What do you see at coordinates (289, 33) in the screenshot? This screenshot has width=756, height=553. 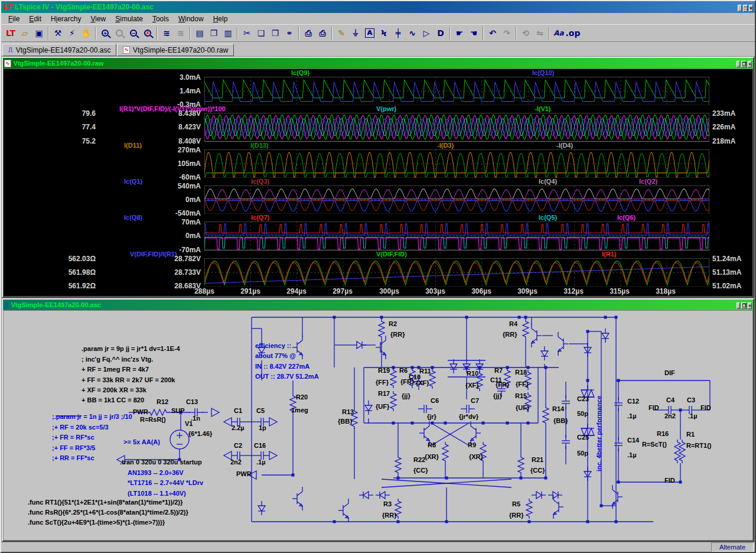 I see `find-button: ⚭` at bounding box center [289, 33].